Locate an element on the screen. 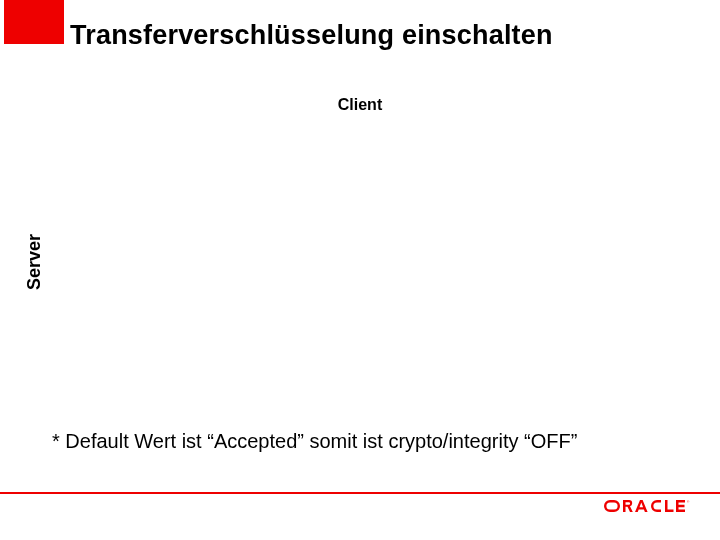 This screenshot has height=540, width=720. oracle-wordmark-icon: ® is located at coordinates (648, 506).